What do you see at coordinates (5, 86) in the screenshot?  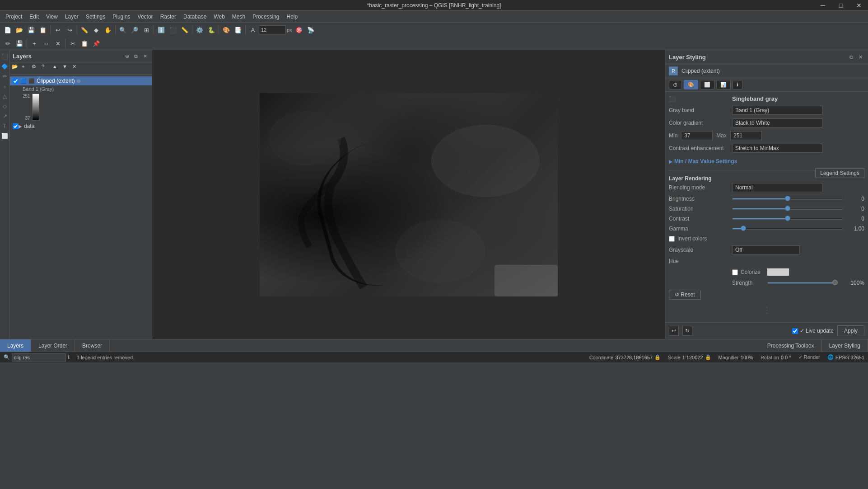 I see `left-icon-4: ⬦` at bounding box center [5, 86].